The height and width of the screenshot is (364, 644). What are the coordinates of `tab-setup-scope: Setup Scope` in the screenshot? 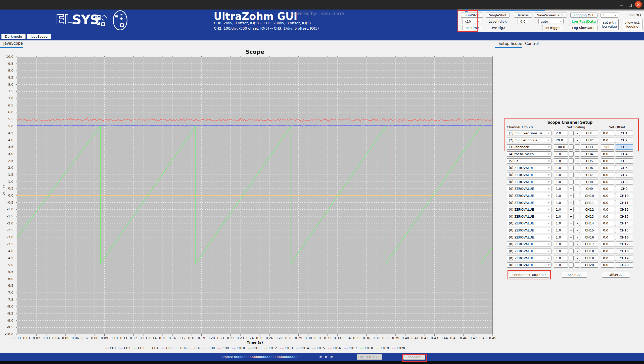 It's located at (510, 44).